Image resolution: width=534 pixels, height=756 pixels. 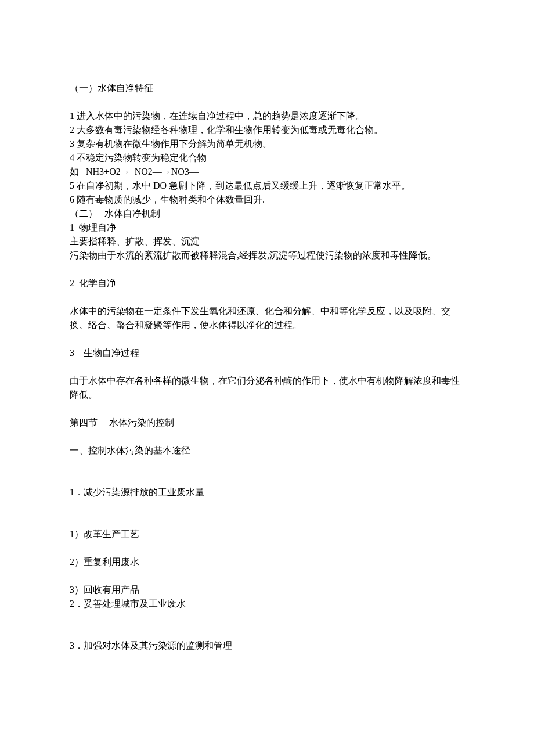 What do you see at coordinates (267, 492) in the screenshot?
I see `line: 1．减少污染源排放的工业废水量` at bounding box center [267, 492].